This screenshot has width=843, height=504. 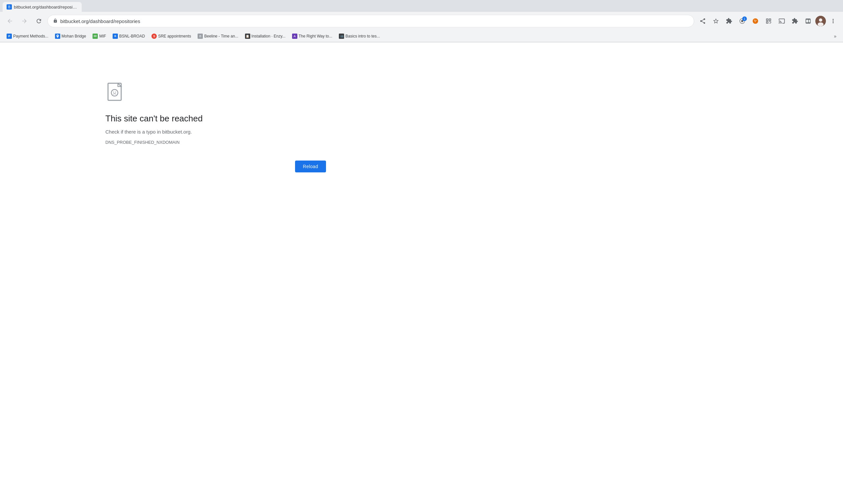 I want to click on menu-button, so click(x=833, y=21).